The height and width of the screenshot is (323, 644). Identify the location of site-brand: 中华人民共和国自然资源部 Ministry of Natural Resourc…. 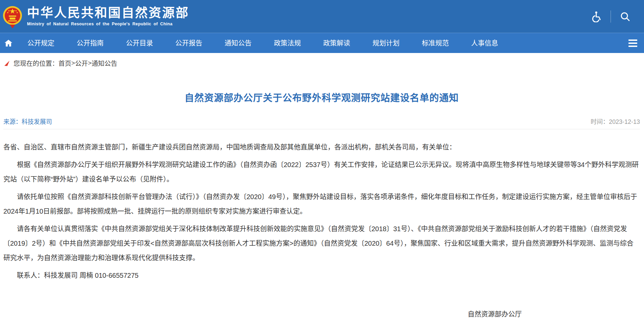
(96, 17).